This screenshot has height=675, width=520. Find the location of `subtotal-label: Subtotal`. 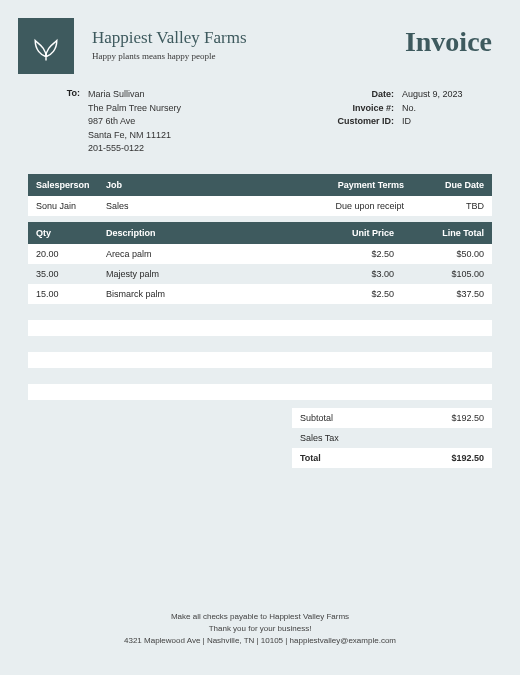

subtotal-label: Subtotal is located at coordinates (357, 418).